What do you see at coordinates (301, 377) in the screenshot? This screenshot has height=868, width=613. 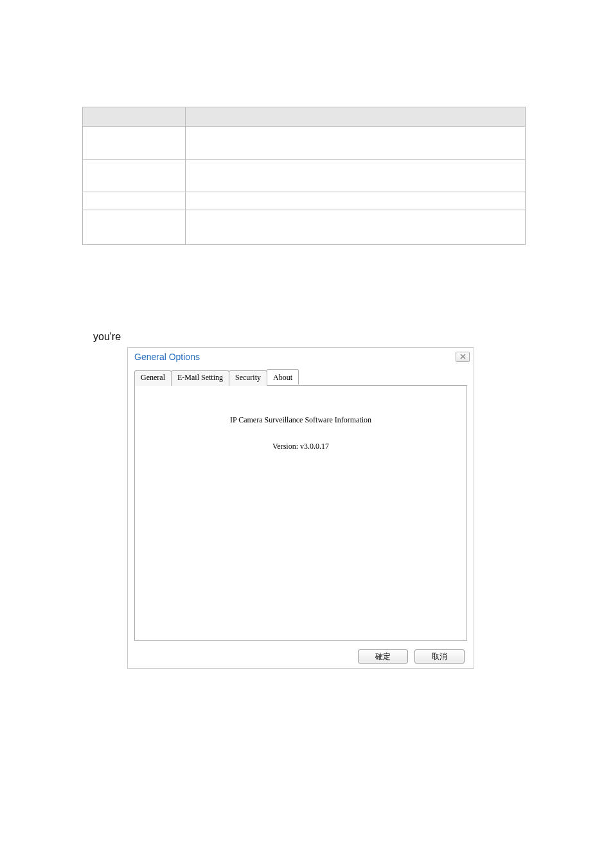 I see `tab-row: General E-Mail Setting Security About` at bounding box center [301, 377].